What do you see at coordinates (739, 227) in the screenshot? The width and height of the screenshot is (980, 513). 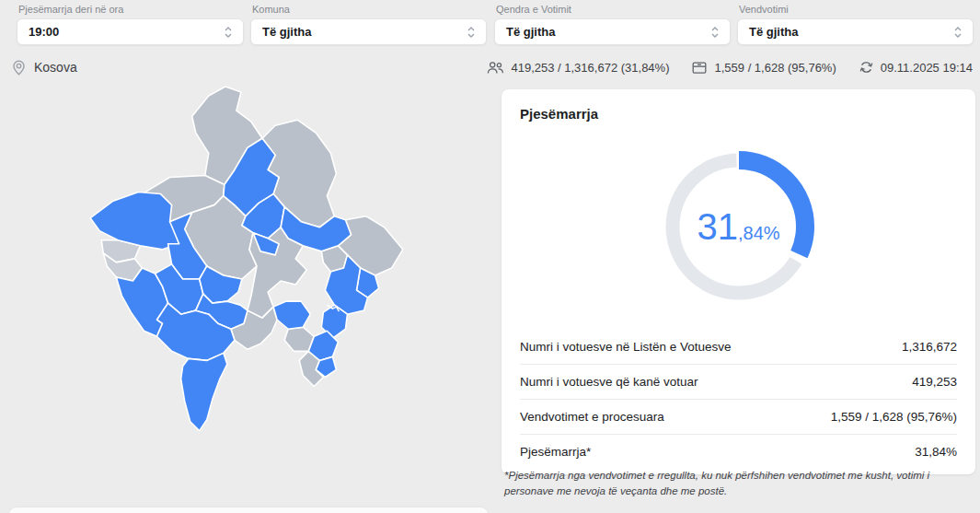 I see `donut-svg` at bounding box center [739, 227].